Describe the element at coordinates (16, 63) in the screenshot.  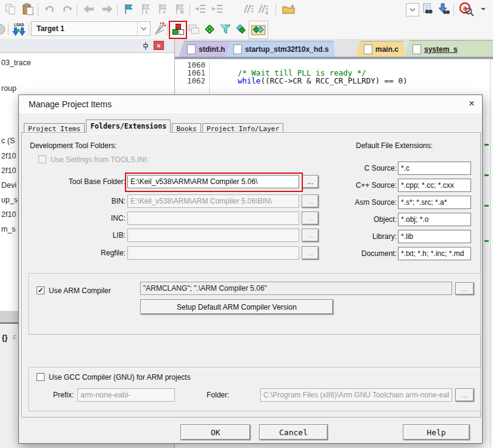
I see `tree-item: 03_trace` at that location.